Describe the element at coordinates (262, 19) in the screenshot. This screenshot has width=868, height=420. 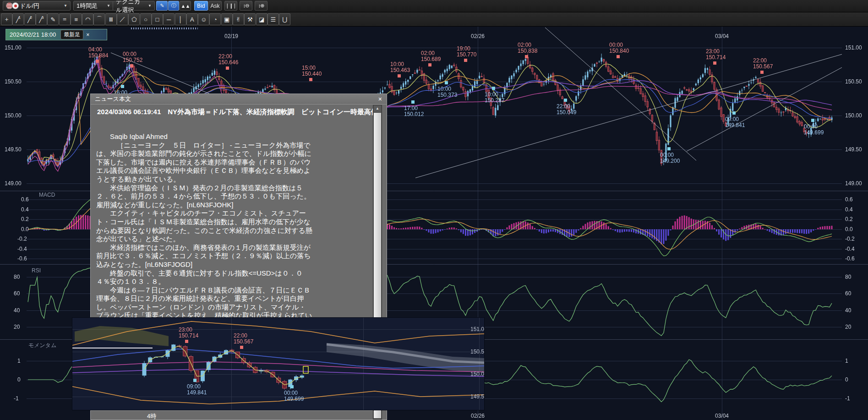
I see `eraser-tool-icon: ◪` at that location.